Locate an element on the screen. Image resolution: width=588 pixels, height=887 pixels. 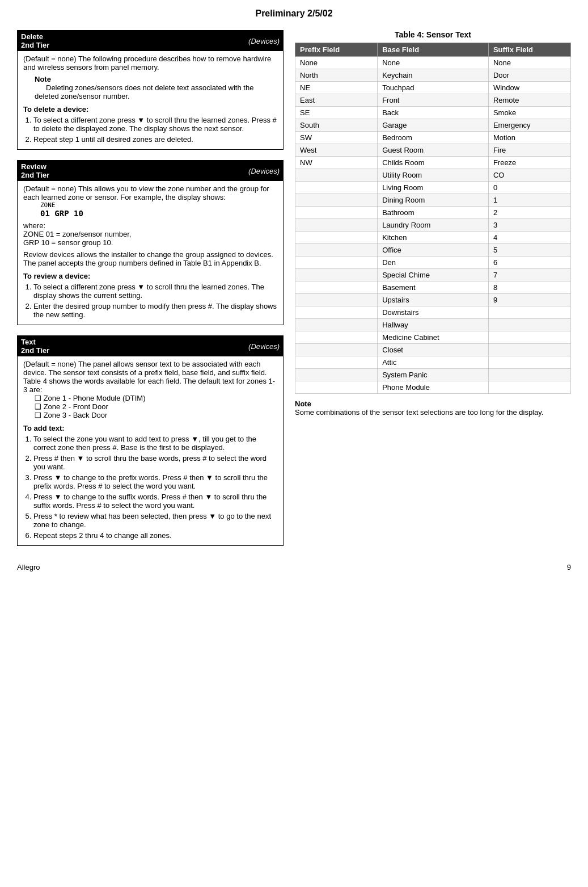
text-header: Text 2nd Tier (Devices) is located at coordinates (150, 346).